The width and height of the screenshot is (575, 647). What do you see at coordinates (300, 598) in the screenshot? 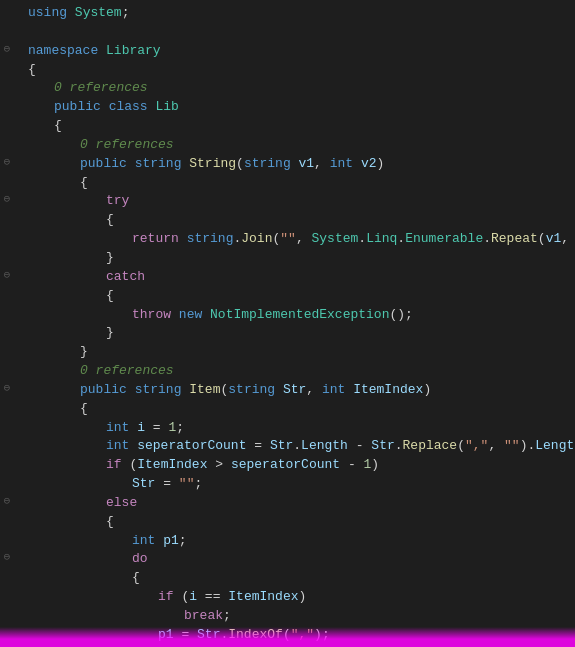
I see `line-text-32: if (i == ItemIndex)` at bounding box center [300, 598].